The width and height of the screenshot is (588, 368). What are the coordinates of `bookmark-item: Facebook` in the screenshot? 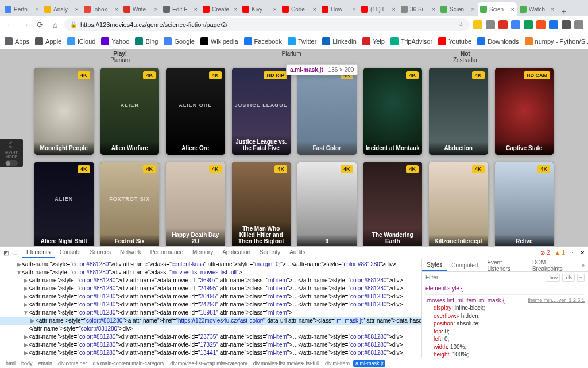 It's located at (263, 41).